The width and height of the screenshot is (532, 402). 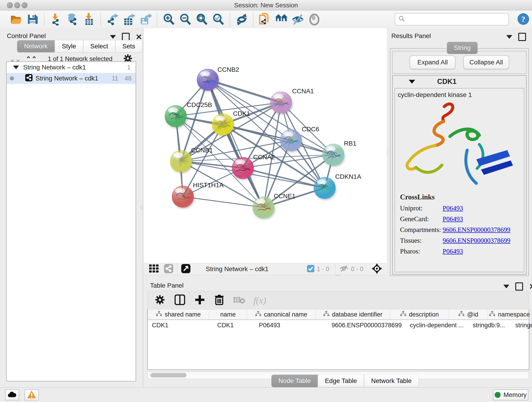 What do you see at coordinates (392, 381) in the screenshot?
I see `tab-network-table: Network Table` at bounding box center [392, 381].